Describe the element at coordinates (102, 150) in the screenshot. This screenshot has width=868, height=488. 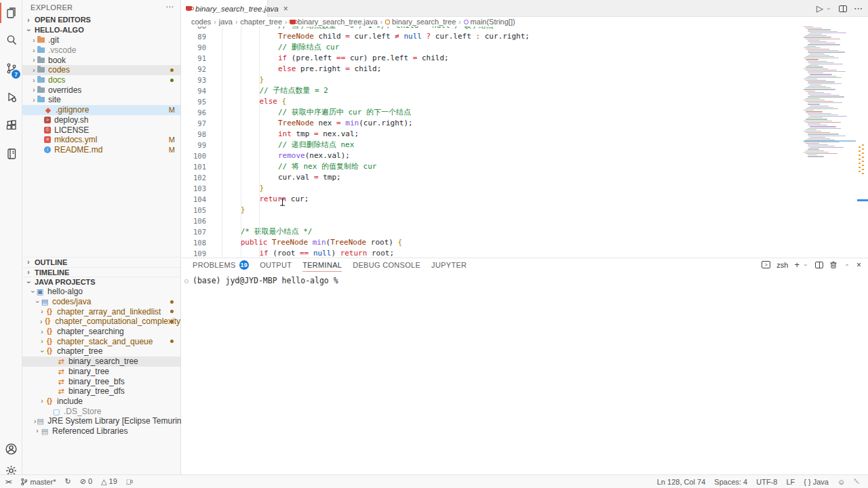
I see `tree-item-readme-md: iREADME.mdM` at that location.